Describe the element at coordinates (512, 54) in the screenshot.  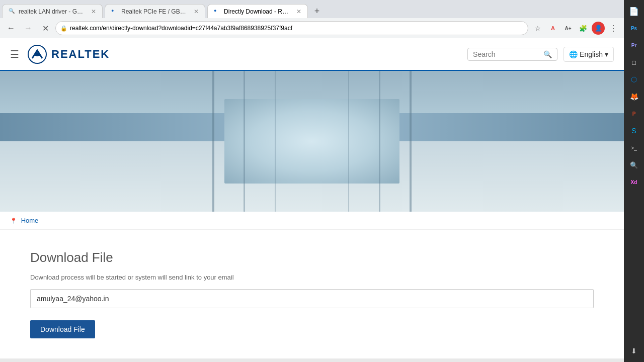
I see `search-box: 🔍` at that location.